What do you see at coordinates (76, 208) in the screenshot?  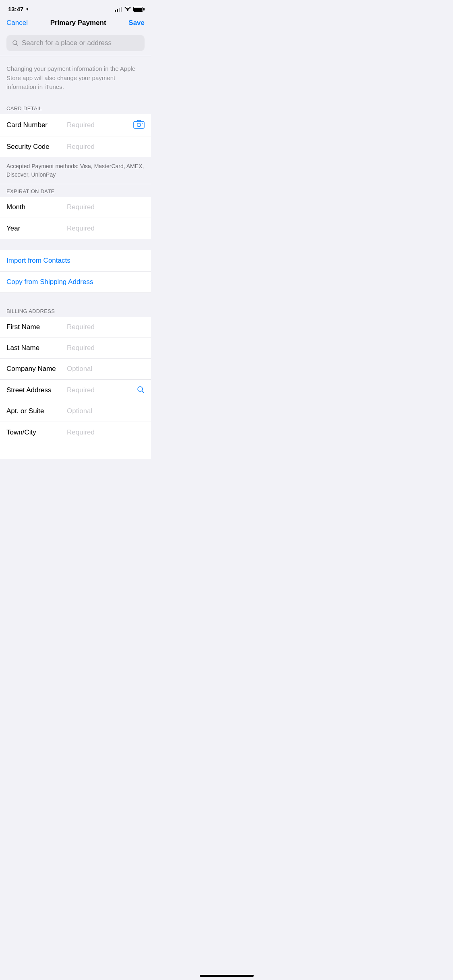 I see `month-row: Month Required` at bounding box center [76, 208].